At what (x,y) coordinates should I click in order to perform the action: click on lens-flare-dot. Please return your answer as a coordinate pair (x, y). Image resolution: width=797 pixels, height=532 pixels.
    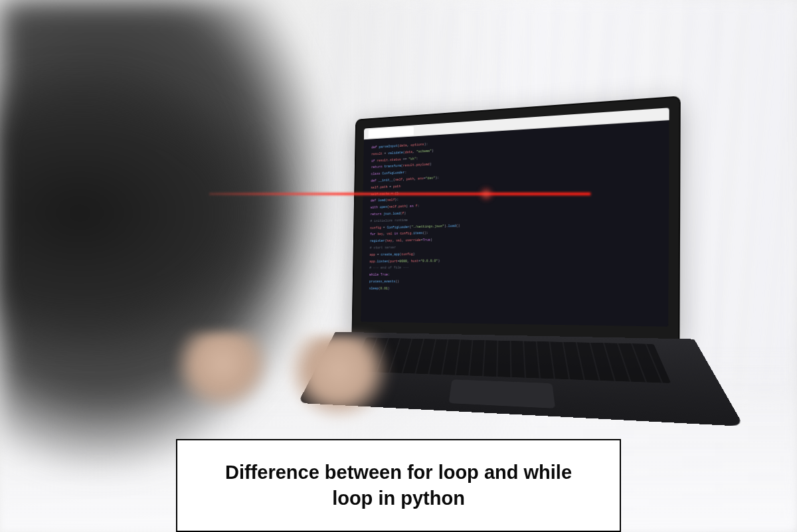
    Looking at the image, I should click on (486, 194).